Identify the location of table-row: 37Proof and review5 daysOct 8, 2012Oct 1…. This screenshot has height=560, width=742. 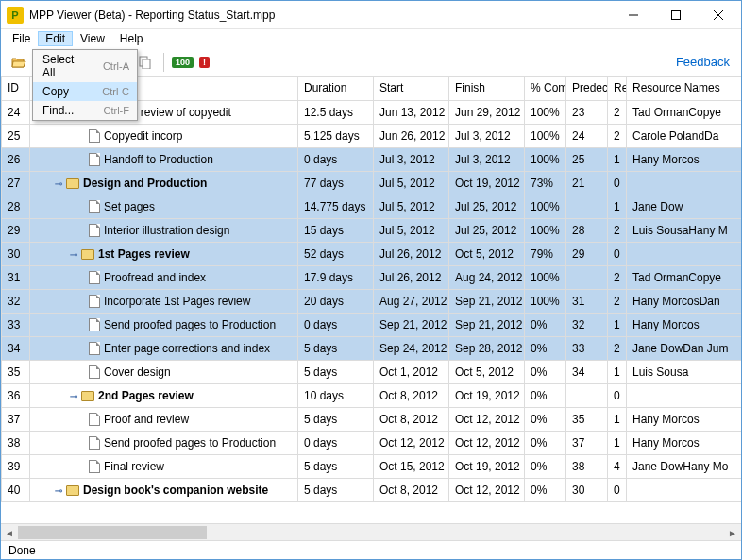
(372, 419).